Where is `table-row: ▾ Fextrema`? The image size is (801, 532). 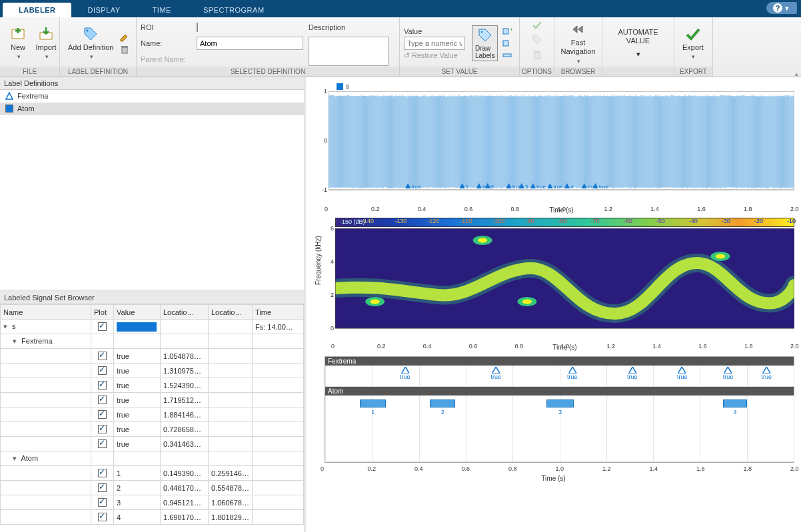 table-row: ▾ Fextrema is located at coordinates (152, 342).